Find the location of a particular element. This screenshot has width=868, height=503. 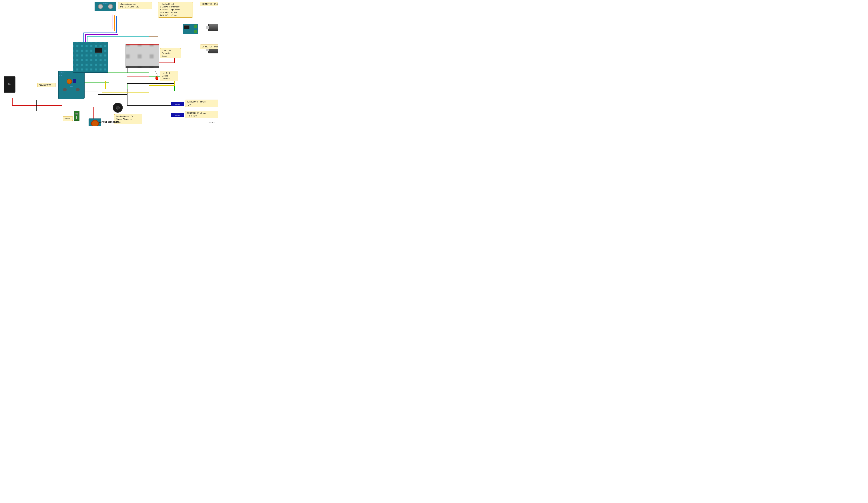

label-ir1: TCRT5000 IR Infrared:L_IRd : D2 is located at coordinates (202, 103).